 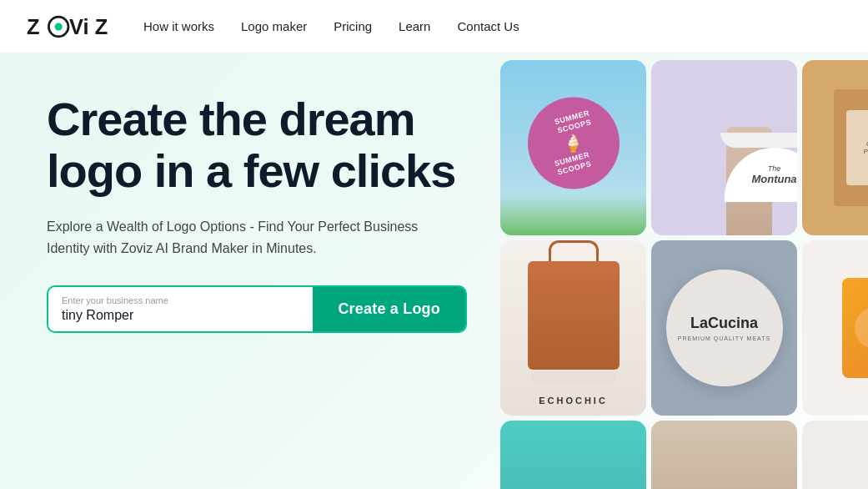 What do you see at coordinates (353, 27) in the screenshot?
I see `nav-pricing: Pricing` at bounding box center [353, 27].